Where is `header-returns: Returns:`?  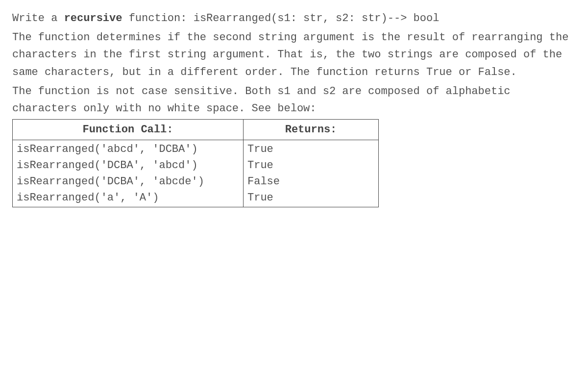 header-returns: Returns: is located at coordinates (311, 130).